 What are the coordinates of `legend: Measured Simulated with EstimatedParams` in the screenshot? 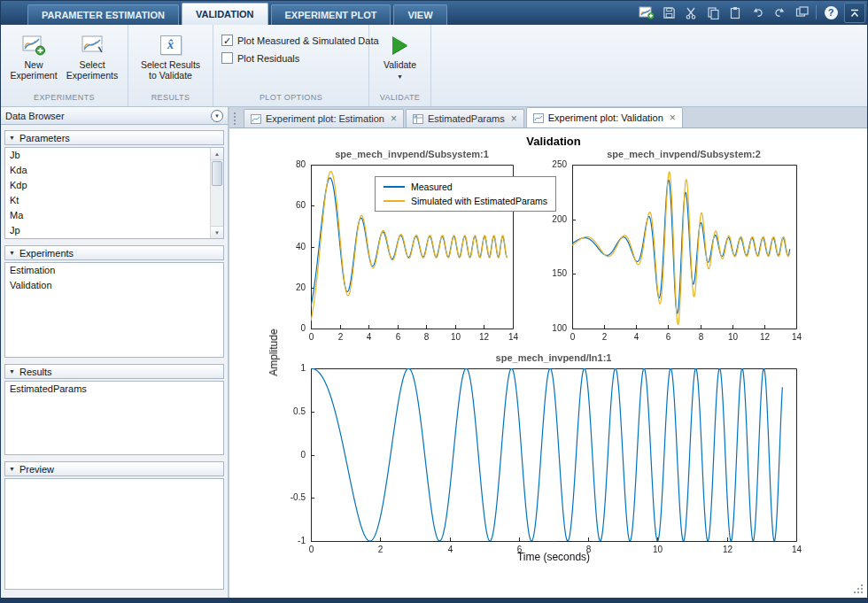 It's located at (466, 194).